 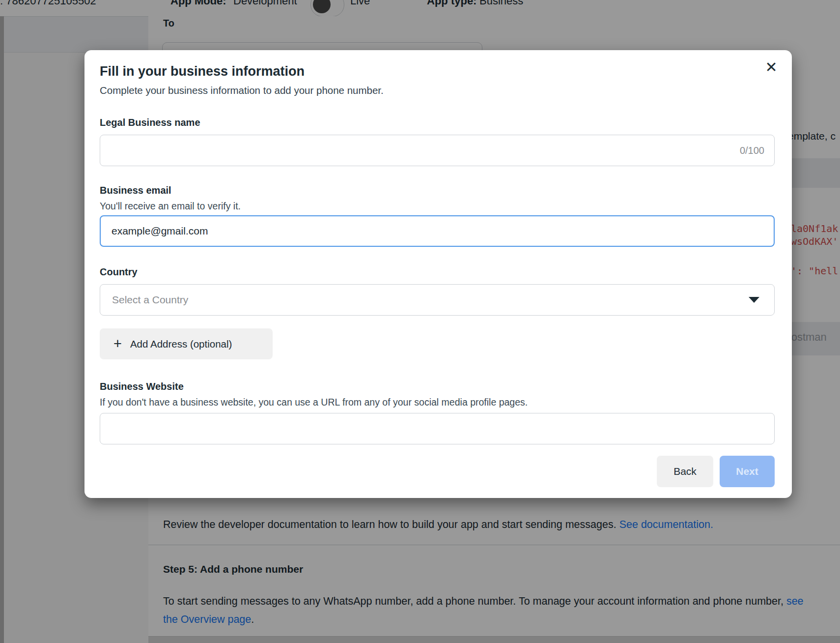 I want to click on business-website-input, so click(x=437, y=429).